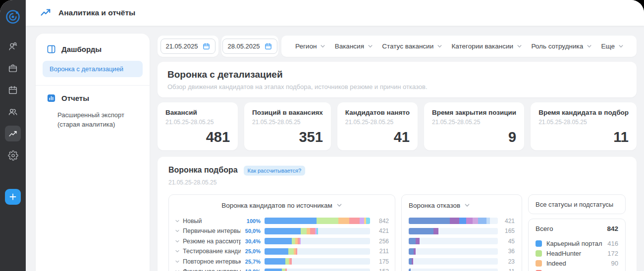  What do you see at coordinates (212, 241) in the screenshot?
I see `funnel-stage-label: Резюме на рассмотрении` at bounding box center [212, 241].